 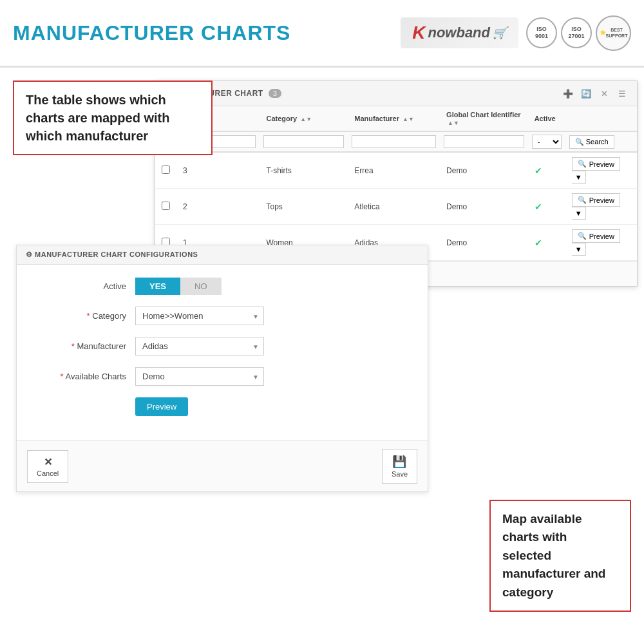 What do you see at coordinates (81, 376) in the screenshot?
I see `available-charts-label: Available Charts` at bounding box center [81, 376].